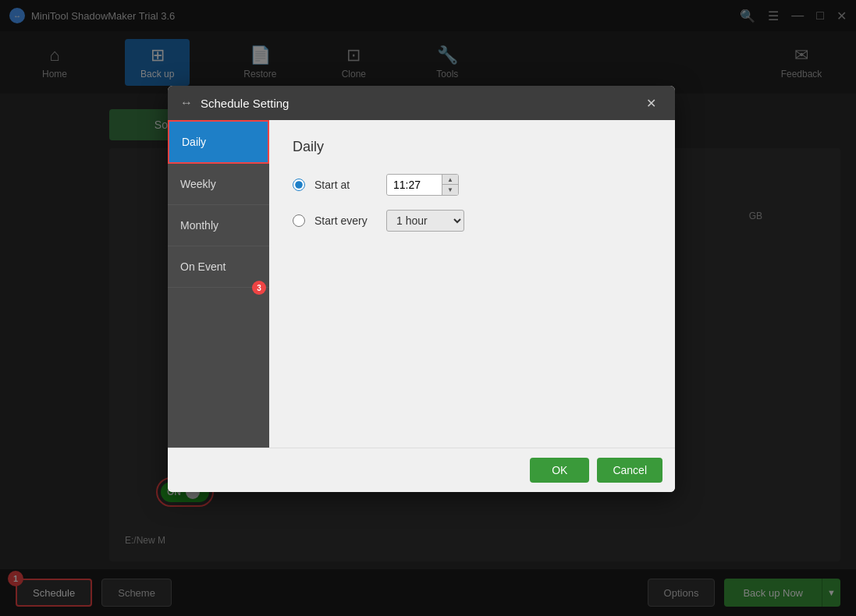  Describe the element at coordinates (423, 185) in the screenshot. I see `time-input-wrapper: ▲ ▼` at that location.